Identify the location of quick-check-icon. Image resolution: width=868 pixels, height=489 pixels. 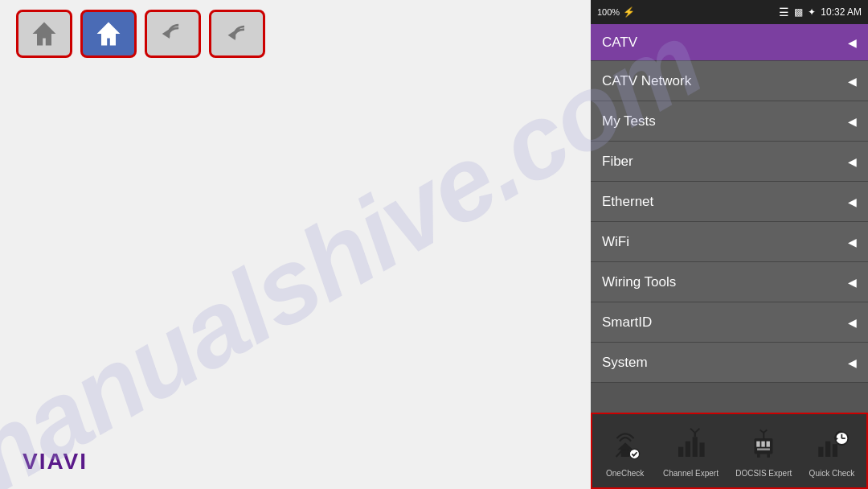
(832, 445).